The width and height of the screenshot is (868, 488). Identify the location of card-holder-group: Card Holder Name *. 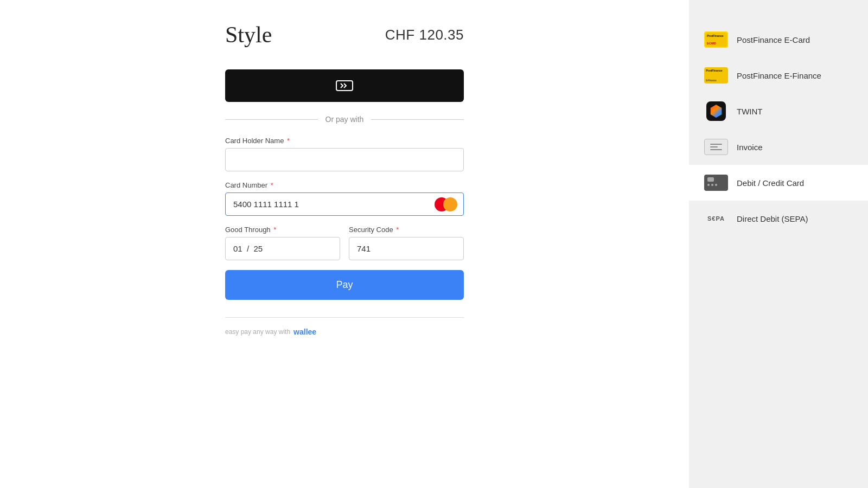
(344, 154).